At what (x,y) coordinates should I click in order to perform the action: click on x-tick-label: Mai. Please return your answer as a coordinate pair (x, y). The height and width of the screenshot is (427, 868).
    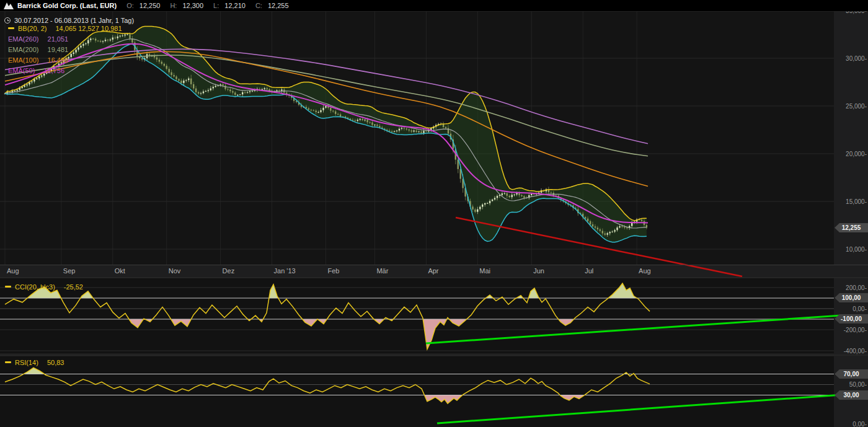
    Looking at the image, I should click on (485, 271).